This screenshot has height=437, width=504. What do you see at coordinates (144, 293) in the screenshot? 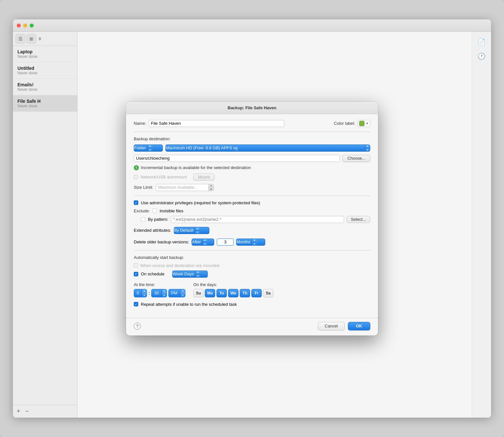
I see `hour-arrows: ▲ ▼` at bounding box center [144, 293].